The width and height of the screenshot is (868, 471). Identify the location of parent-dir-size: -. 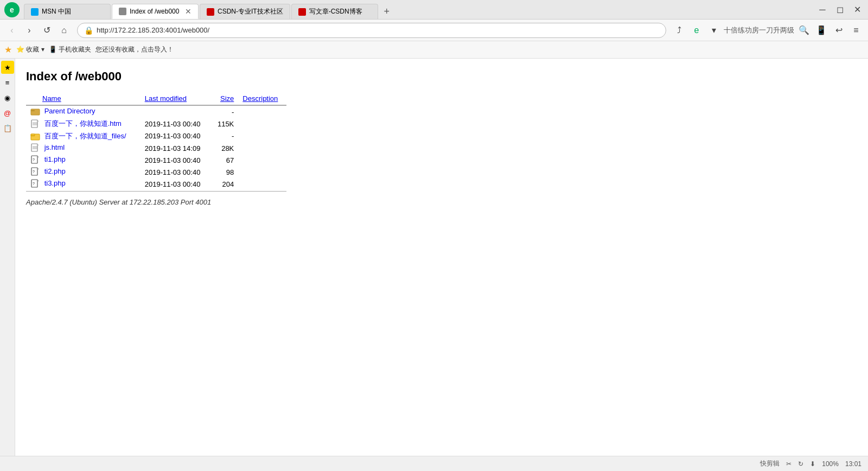
(225, 112).